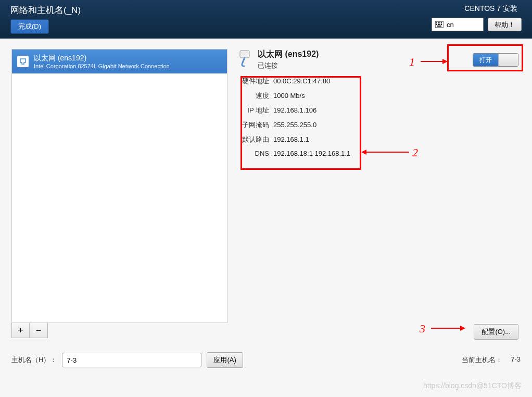 This screenshot has height=397, width=532. What do you see at coordinates (225, 360) in the screenshot?
I see `apply-hostname-button: 应用(A)` at bounding box center [225, 360].